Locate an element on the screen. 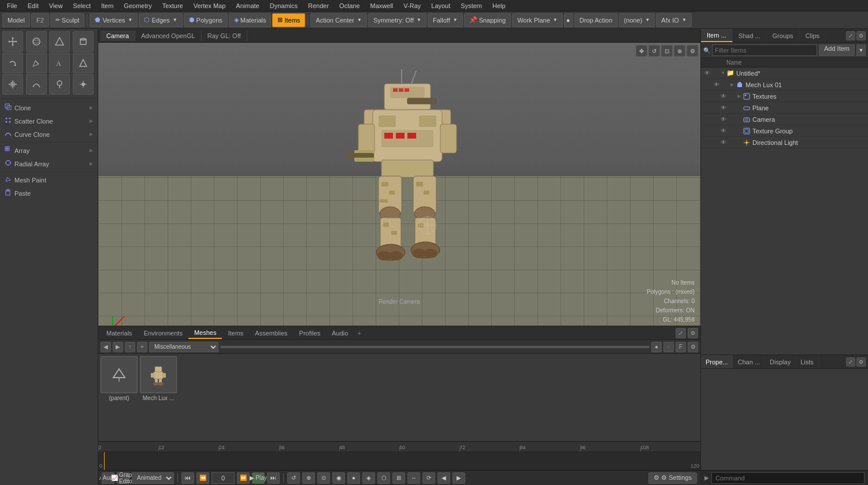 This screenshot has height=485, width=868. menu-animate: Animate is located at coordinates (247, 6).